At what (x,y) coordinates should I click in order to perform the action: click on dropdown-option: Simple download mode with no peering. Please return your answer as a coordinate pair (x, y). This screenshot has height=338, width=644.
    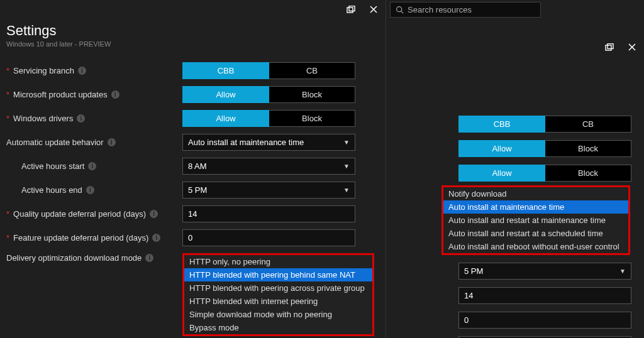
    Looking at the image, I should click on (278, 314).